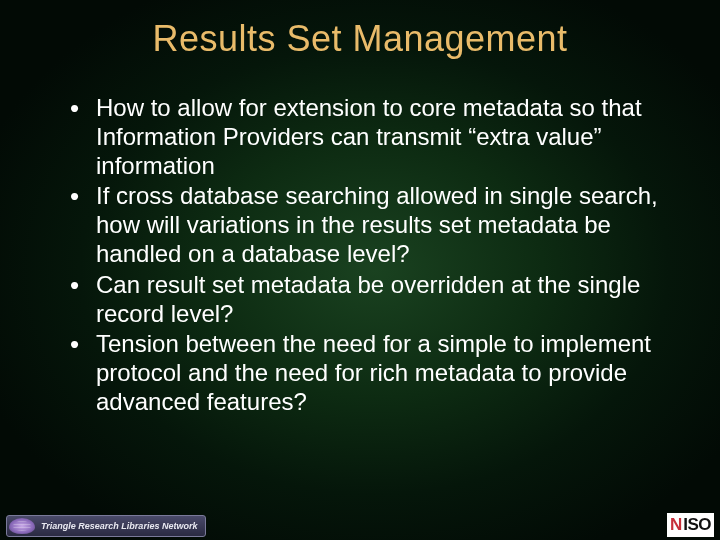  I want to click on trln-label: Triangle Research Libraries Network, so click(119, 526).